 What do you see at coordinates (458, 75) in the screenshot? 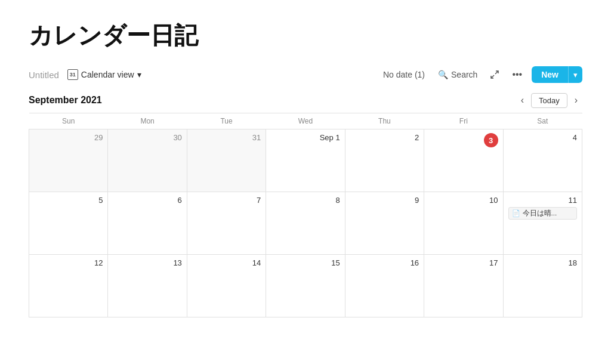
I see `search-button: 🔍 Search` at bounding box center [458, 75].